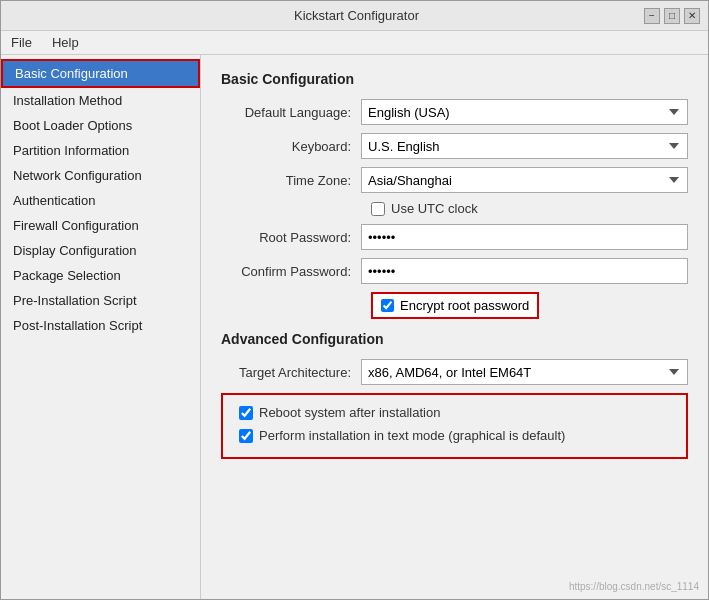 The height and width of the screenshot is (600, 709). Describe the element at coordinates (100, 74) in the screenshot. I see `sidebar-item-basic-configuration: Basic Configuration` at that location.